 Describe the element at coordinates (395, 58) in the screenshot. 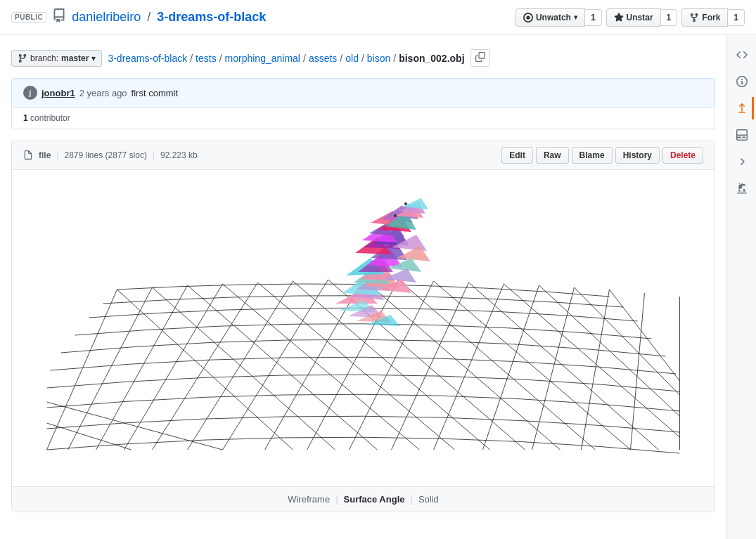

I see `slash-6: /` at that location.